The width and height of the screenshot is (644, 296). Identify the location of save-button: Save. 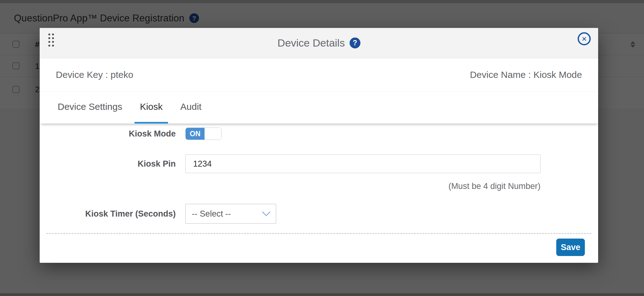
(571, 247).